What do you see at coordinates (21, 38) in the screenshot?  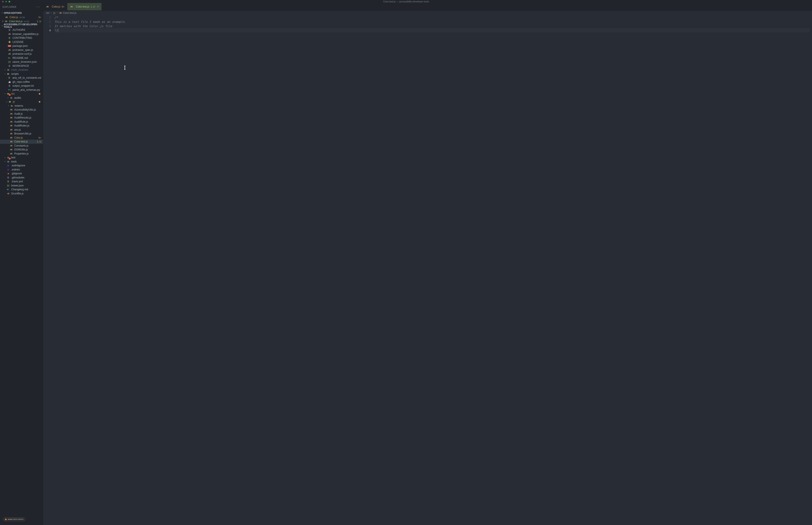 I see `file-item: 🗋CONTRIBUTING` at bounding box center [21, 38].